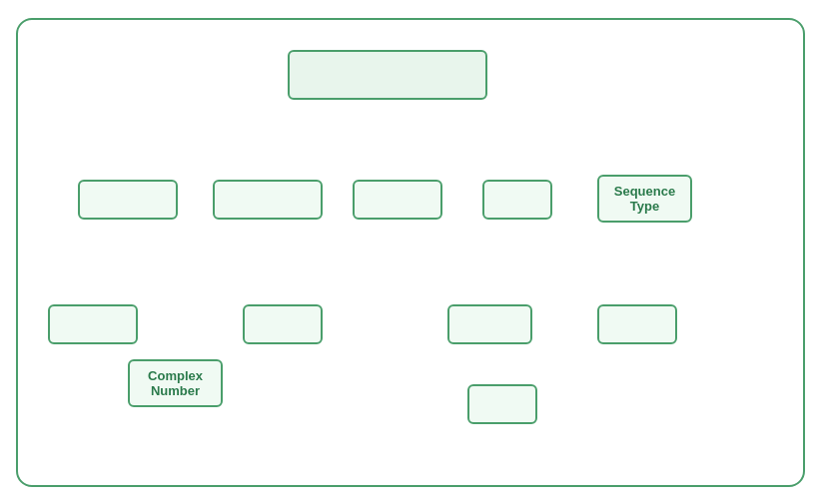 This screenshot has height=504, width=821. Describe the element at coordinates (176, 383) in the screenshot. I see `complex-label: ComplexNumber` at that location.